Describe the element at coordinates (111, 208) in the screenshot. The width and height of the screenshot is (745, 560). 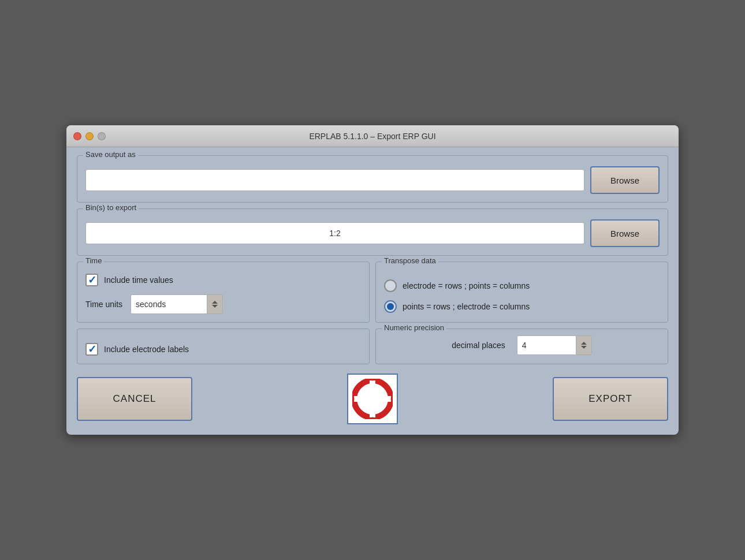
I see `bins-export-legend: Bin(s) to export` at that location.